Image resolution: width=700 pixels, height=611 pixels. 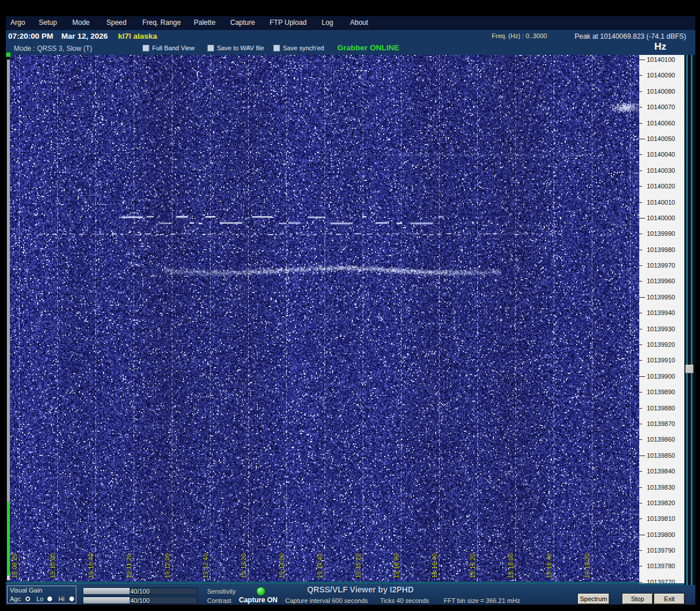 What do you see at coordinates (61, 599) in the screenshot?
I see `hi-radio-label: Hi` at bounding box center [61, 599].